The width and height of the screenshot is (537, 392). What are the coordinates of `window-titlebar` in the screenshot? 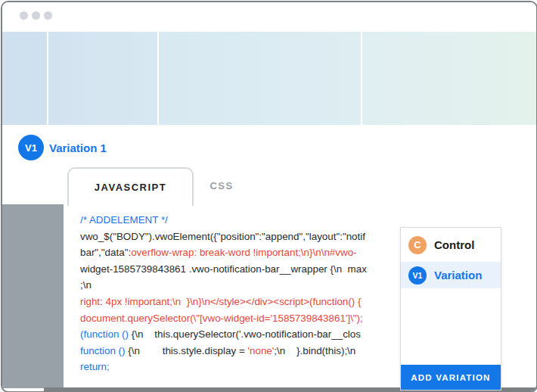 It's located at (269, 17).